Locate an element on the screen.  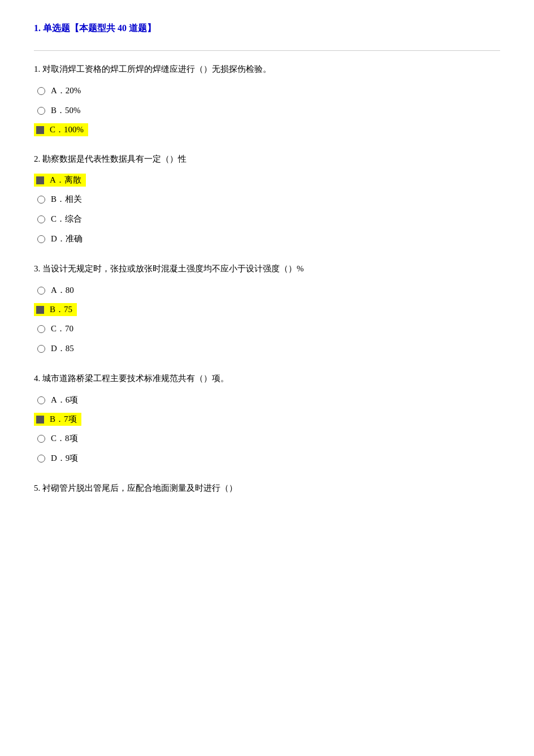
option-label-1-C: C．100% is located at coordinates (67, 130).